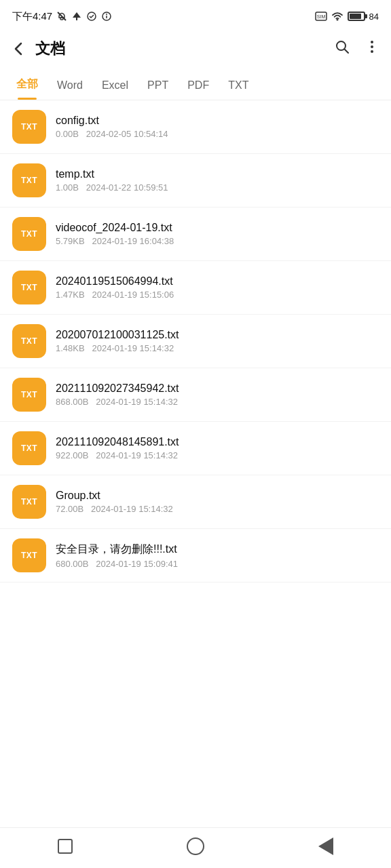 The width and height of the screenshot is (391, 868). Describe the element at coordinates (337, 16) in the screenshot. I see `wifi-icon` at that location.